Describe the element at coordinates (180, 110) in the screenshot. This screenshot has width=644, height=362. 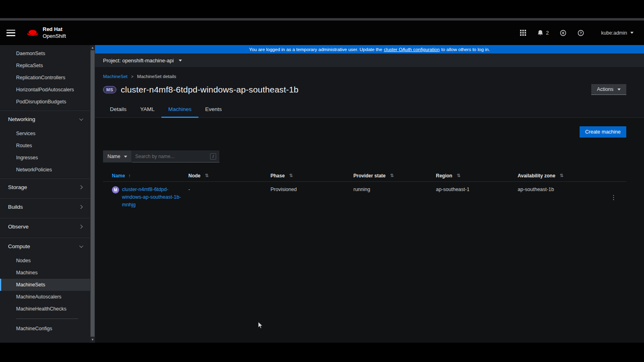
I see `tab-machines: Machines` at that location.